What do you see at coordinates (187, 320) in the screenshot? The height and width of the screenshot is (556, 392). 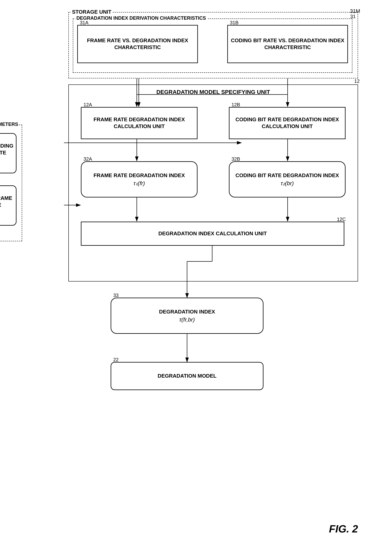 I see `box-33-formula: τ(fr,br)` at bounding box center [187, 320].